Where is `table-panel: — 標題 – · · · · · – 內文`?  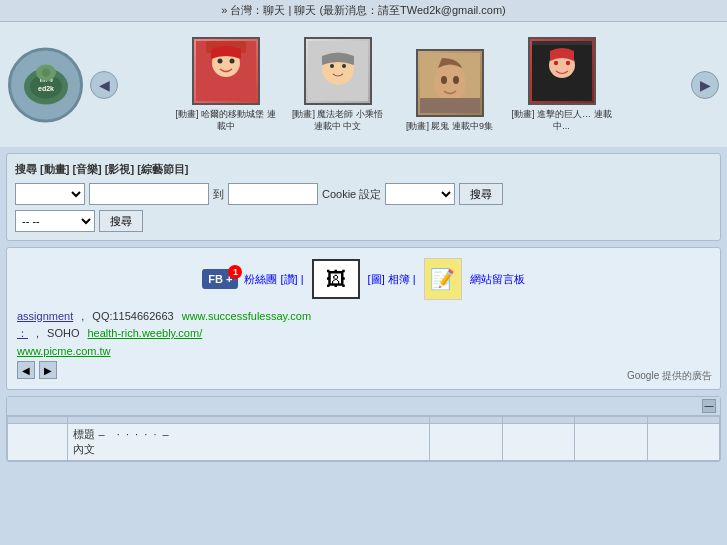
table-panel: — 標題 – · · · · · – 內文 is located at coordinates (364, 429).